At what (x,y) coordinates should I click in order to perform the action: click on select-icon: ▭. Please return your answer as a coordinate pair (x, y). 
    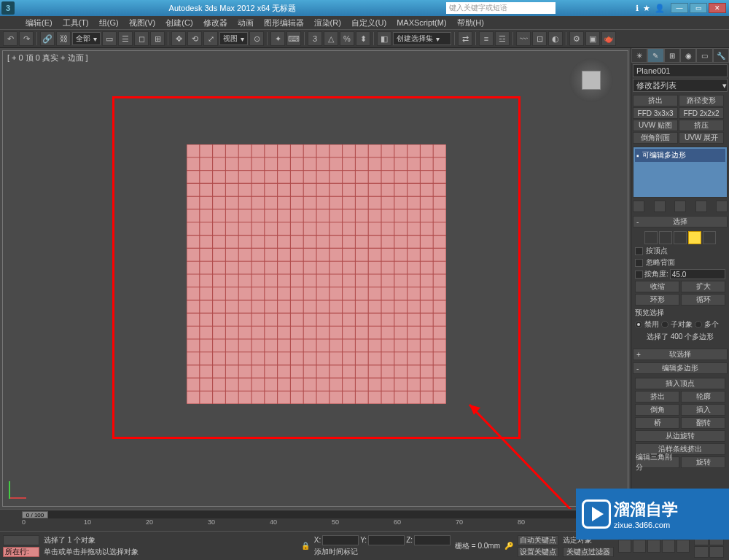
    Looking at the image, I should click on (109, 39).